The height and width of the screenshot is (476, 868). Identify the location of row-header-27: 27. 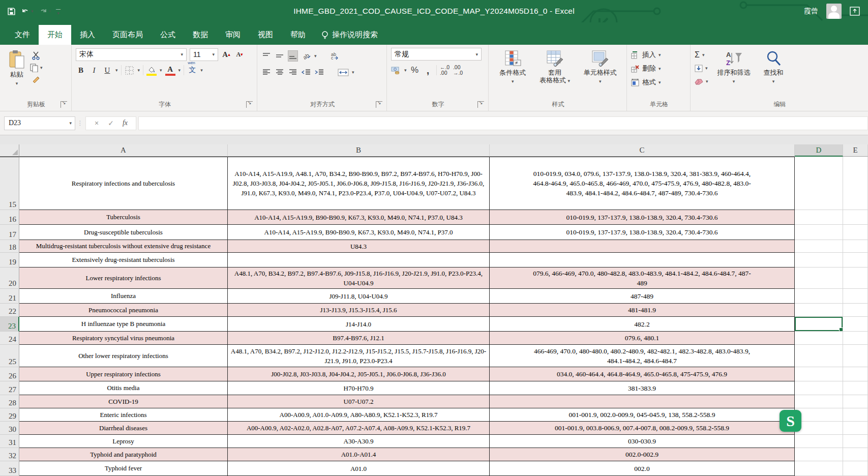
(10, 389).